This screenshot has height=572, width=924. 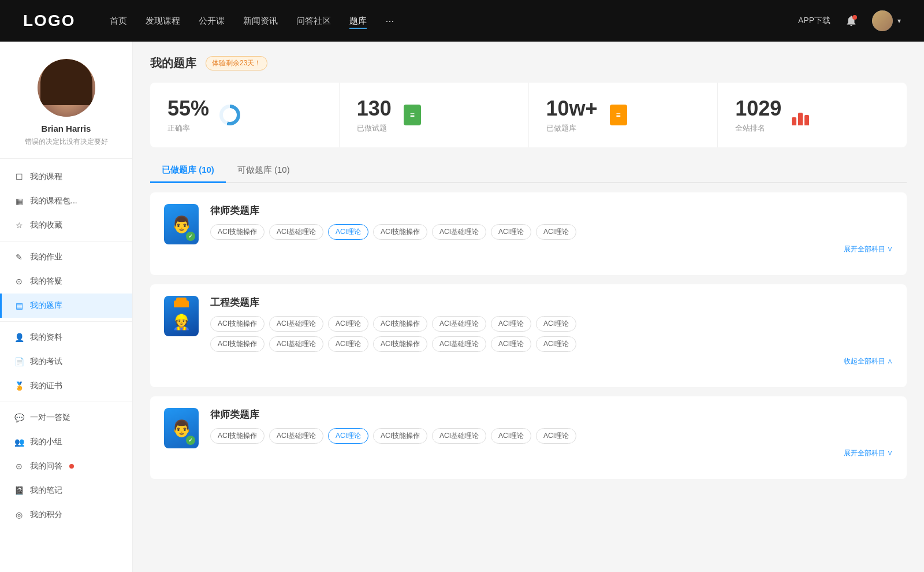 What do you see at coordinates (66, 515) in the screenshot?
I see `sidebar-item-points: ◎ 我的积分` at bounding box center [66, 515].